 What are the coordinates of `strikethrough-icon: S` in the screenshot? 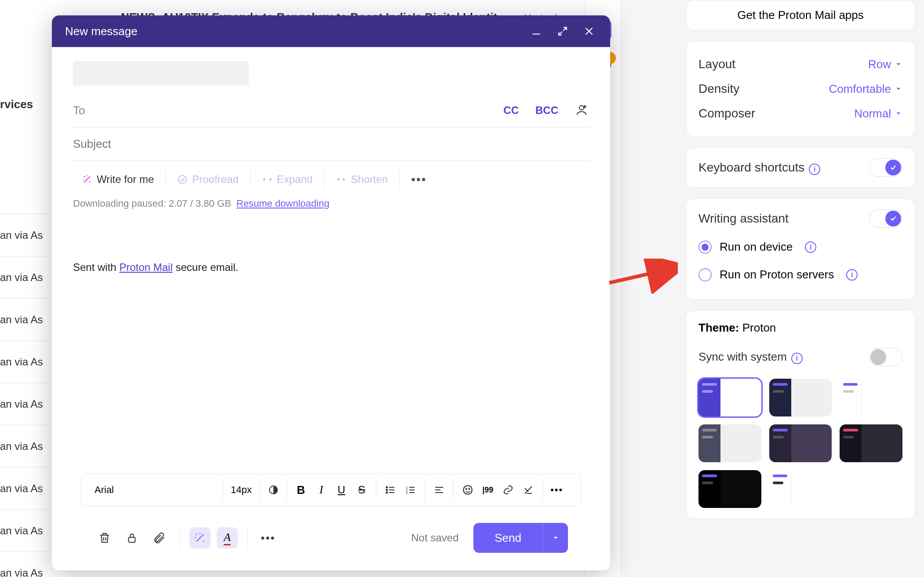 It's located at (362, 490).